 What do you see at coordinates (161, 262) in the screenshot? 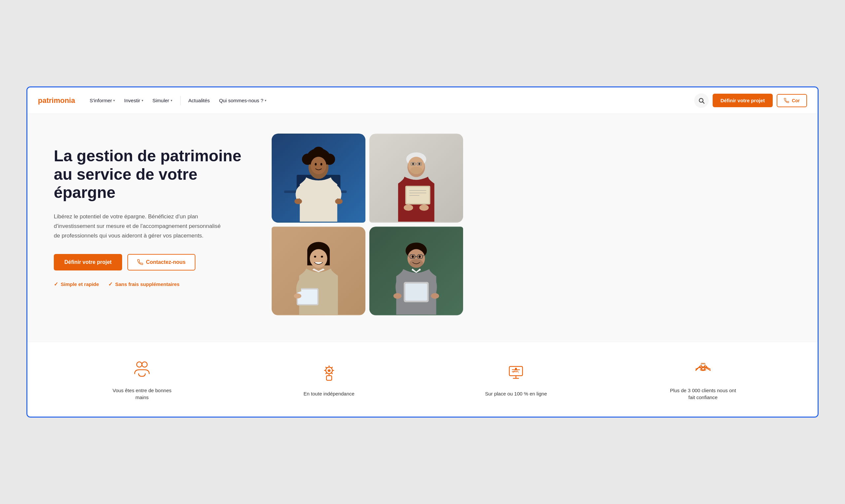
I see `hero-contact-button: Contactez-nous` at bounding box center [161, 262].